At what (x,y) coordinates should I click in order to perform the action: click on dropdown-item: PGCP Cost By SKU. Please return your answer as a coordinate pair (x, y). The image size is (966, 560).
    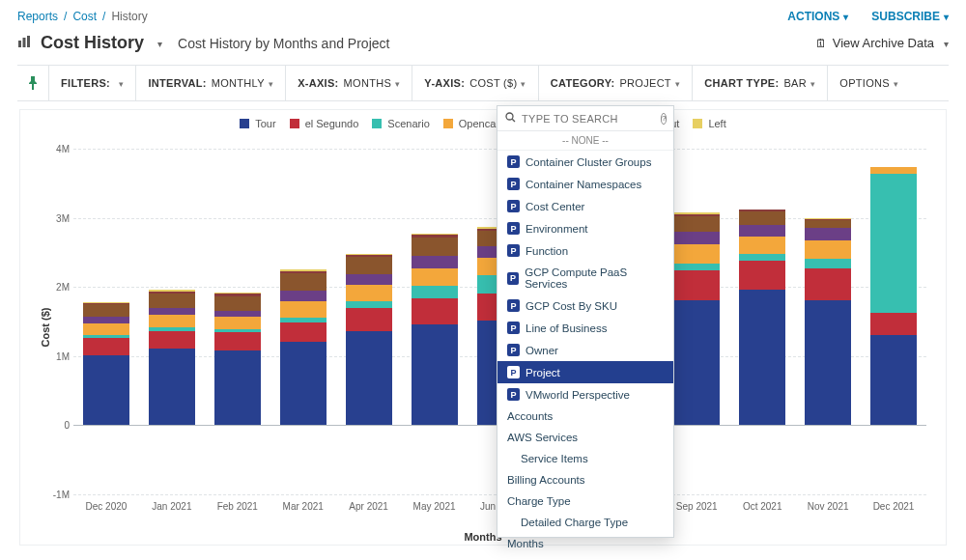
    Looking at the image, I should click on (585, 305).